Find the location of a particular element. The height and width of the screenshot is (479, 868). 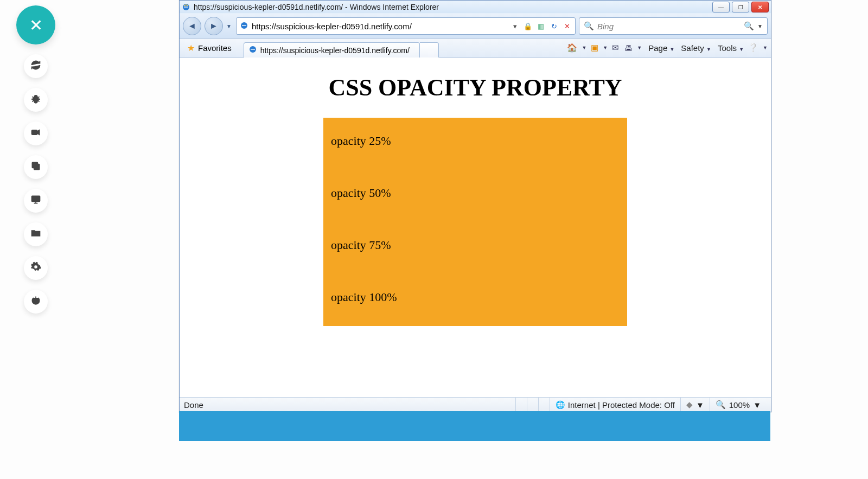

zoom-dropdown: ▼ is located at coordinates (757, 405).